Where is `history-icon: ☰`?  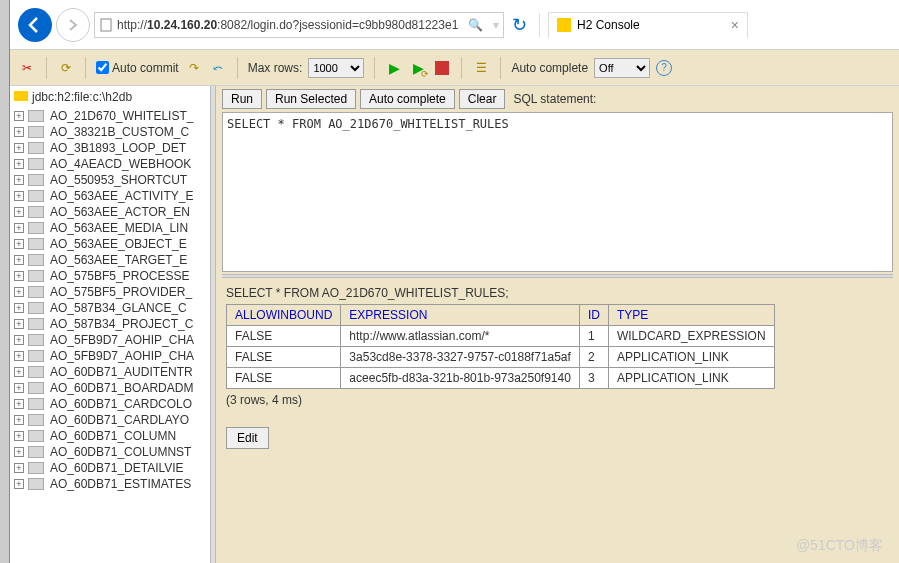 history-icon: ☰ is located at coordinates (481, 68).